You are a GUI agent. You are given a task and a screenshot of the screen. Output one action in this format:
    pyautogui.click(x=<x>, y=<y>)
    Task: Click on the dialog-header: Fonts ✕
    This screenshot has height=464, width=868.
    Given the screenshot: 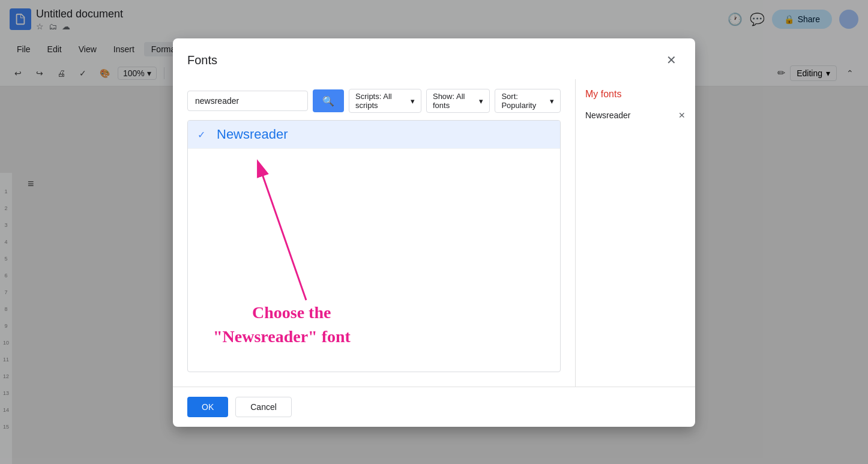 What is the action you would take?
    pyautogui.click(x=434, y=59)
    